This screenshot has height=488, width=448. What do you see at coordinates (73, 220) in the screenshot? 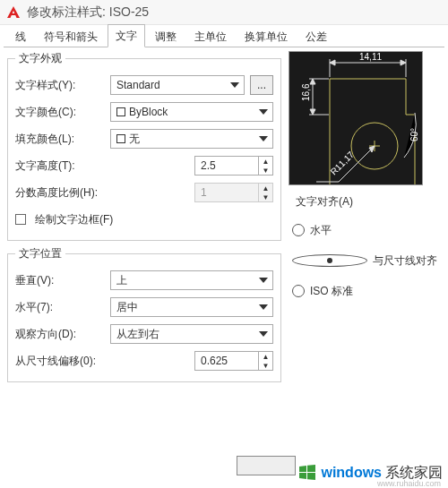
I see `label-draw-frame: 绘制文字边框(F)` at bounding box center [73, 220].